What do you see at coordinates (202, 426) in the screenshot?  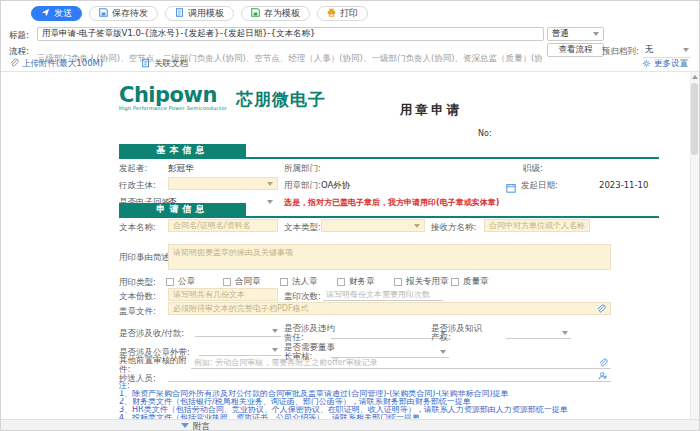 I see `postscript-toggle: 附言` at bounding box center [202, 426].